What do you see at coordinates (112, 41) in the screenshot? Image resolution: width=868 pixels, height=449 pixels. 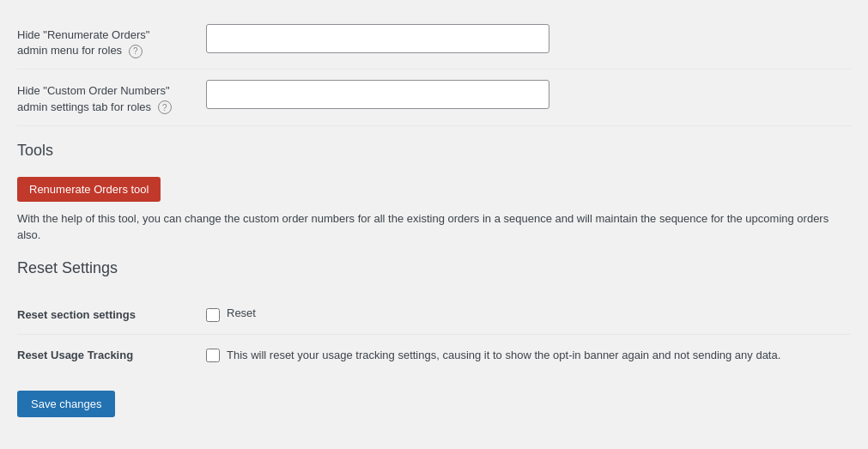 I see `hide-renumerate-label-col: Hide "Renumerate Orders" admin menu for …` at bounding box center [112, 41].